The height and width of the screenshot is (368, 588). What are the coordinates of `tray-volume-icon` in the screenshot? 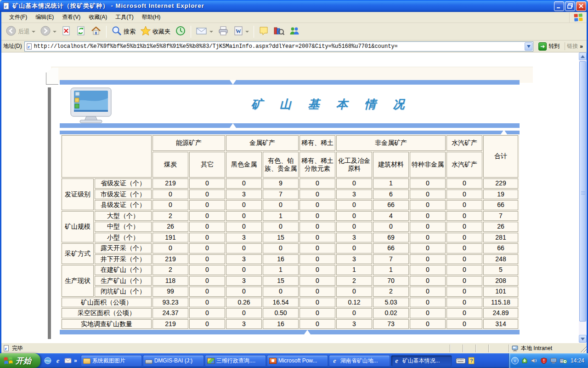 It's located at (534, 361).